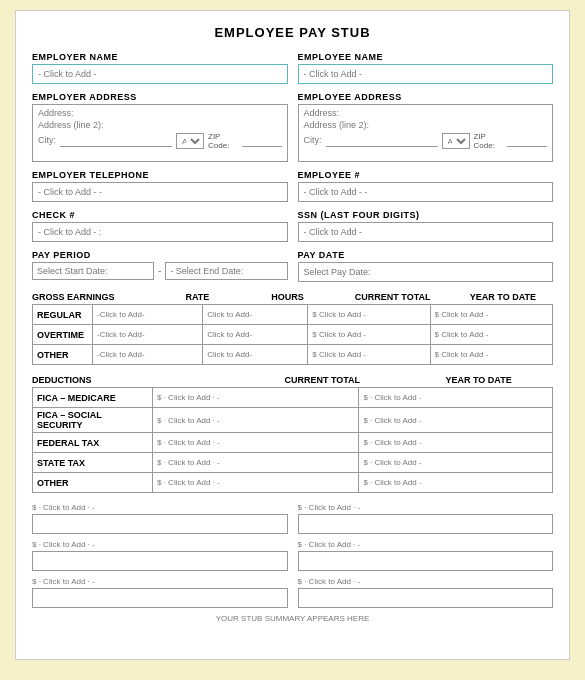 This screenshot has width=585, height=680. What do you see at coordinates (160, 133) in the screenshot?
I see `employer-address-block: Address: Address (line 2): City: A ▼ ZIP…` at bounding box center [160, 133].